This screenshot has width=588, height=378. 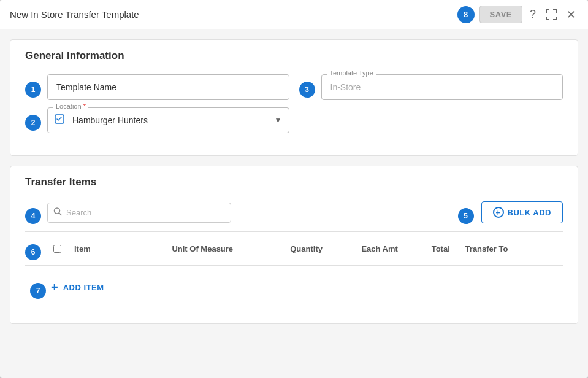 I want to click on template-name-input, so click(x=168, y=87).